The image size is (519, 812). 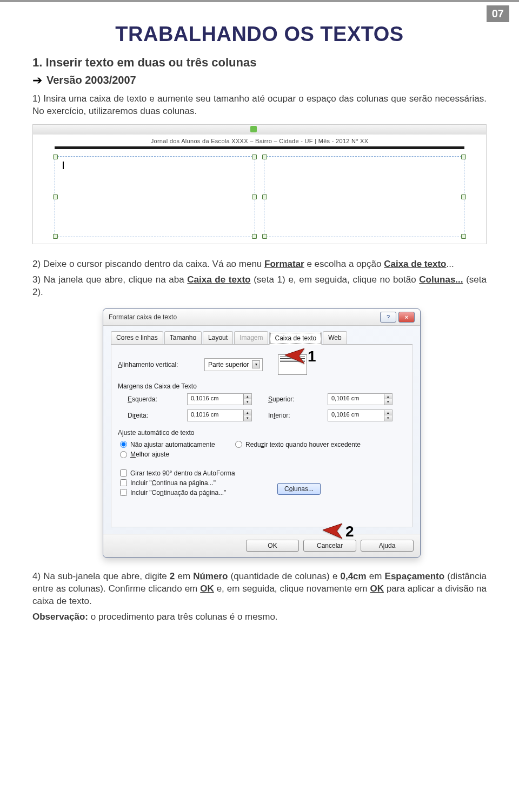 I want to click on margins-section-label: Margens da Caixa de Texto, so click(x=262, y=386).